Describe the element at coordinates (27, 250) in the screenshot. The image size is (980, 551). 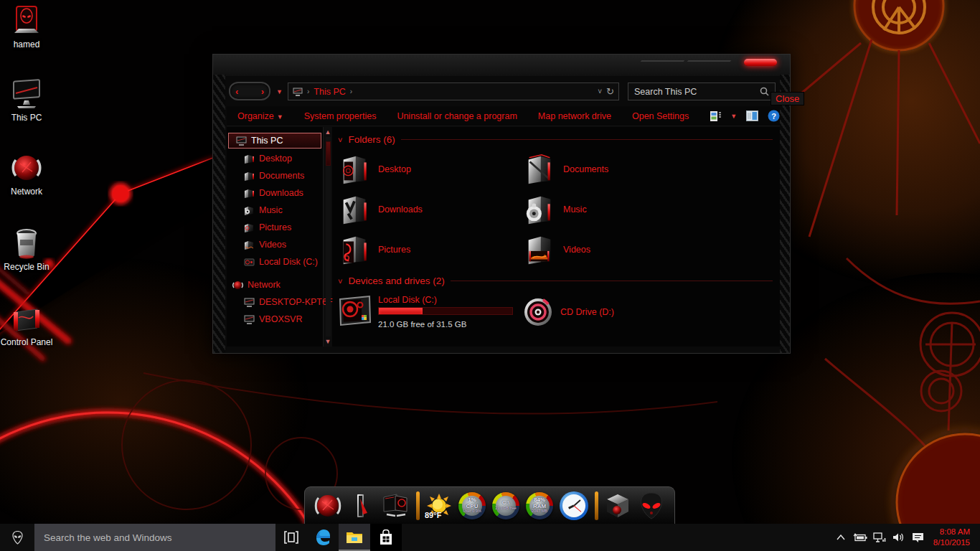
I see `desktop-icon-recycle-bin: Recycle Bin` at that location.